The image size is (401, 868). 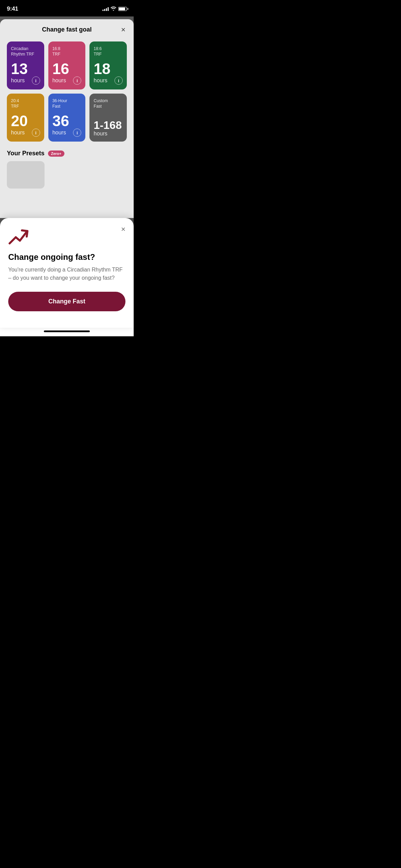 What do you see at coordinates (12, 9) in the screenshot?
I see `status-time: 9:41` at bounding box center [12, 9].